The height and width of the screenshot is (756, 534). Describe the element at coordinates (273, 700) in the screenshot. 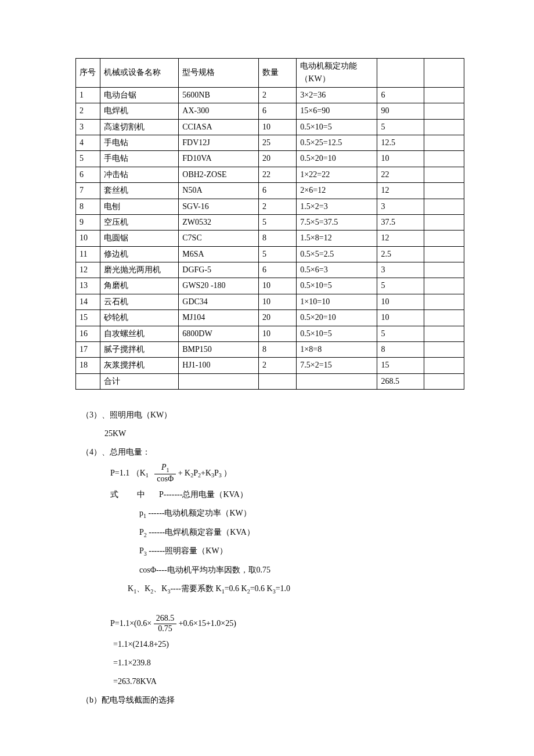

I see `section-b: （b）配电导线截面的选择` at that location.